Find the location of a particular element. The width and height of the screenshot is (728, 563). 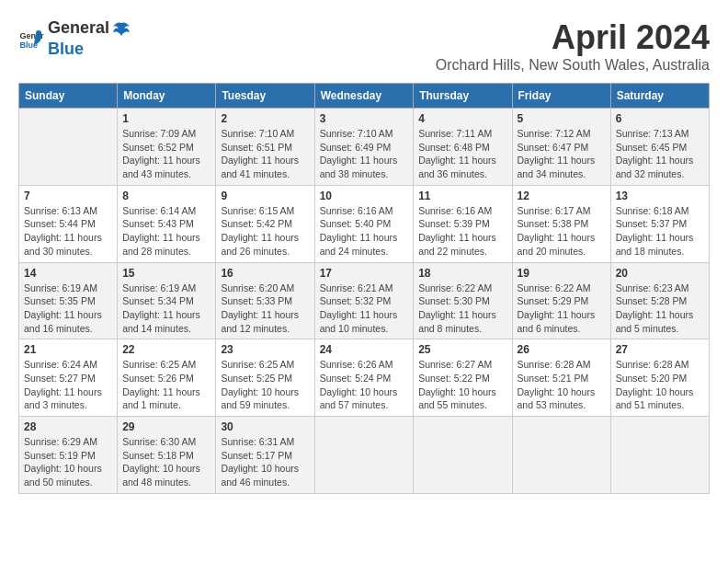

calendar-cell: 21Sunrise: 6:24 AM Sunset: 5:27 PM Dayli… is located at coordinates (68, 378).